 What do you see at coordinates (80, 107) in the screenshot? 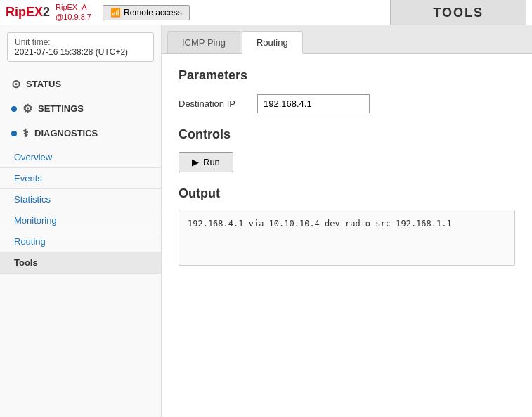
I see `nav-section: ⊙ STATUS ⚙ SETTINGS ⚕ DIAGNOSTICS` at bounding box center [80, 107].